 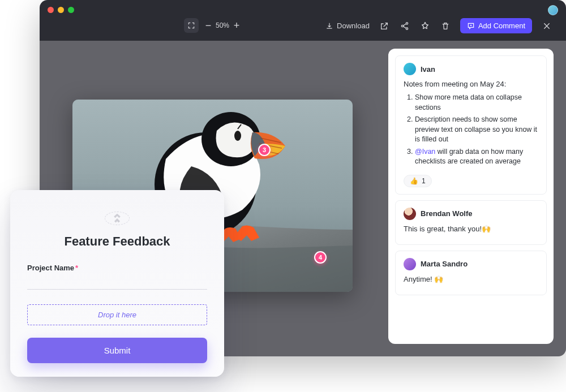 What do you see at coordinates (71, 10) in the screenshot?
I see `window-maximize-icon` at bounding box center [71, 10].